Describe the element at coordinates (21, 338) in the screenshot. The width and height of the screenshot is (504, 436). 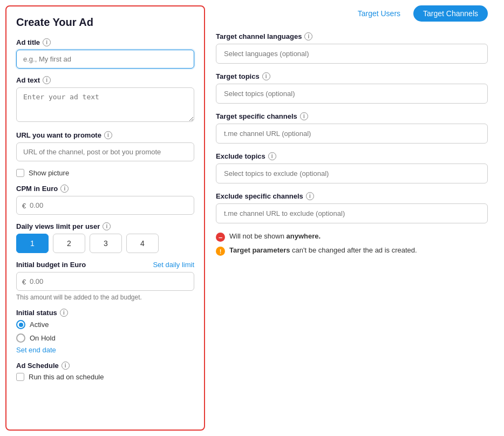
I see `status-onhold-radio` at that location.